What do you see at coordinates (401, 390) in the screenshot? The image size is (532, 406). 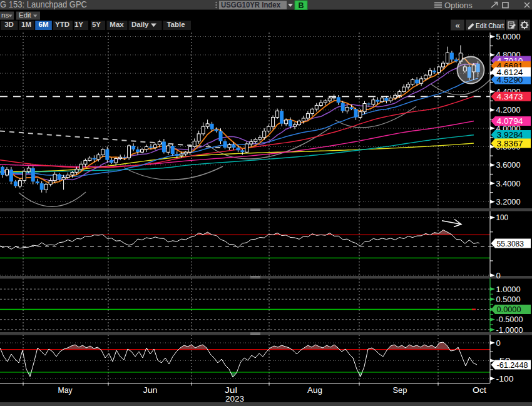 I see `svg-text: Sep` at bounding box center [401, 390].